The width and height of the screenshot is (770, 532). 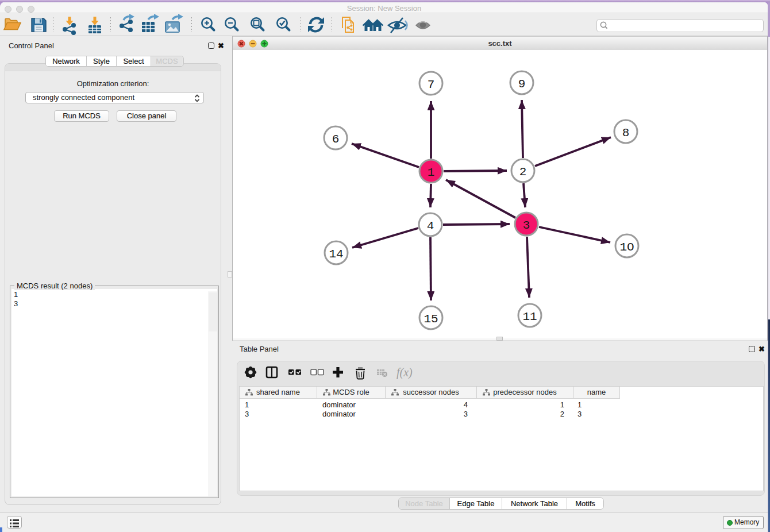 I want to click on svg-text: 1, so click(x=431, y=172).